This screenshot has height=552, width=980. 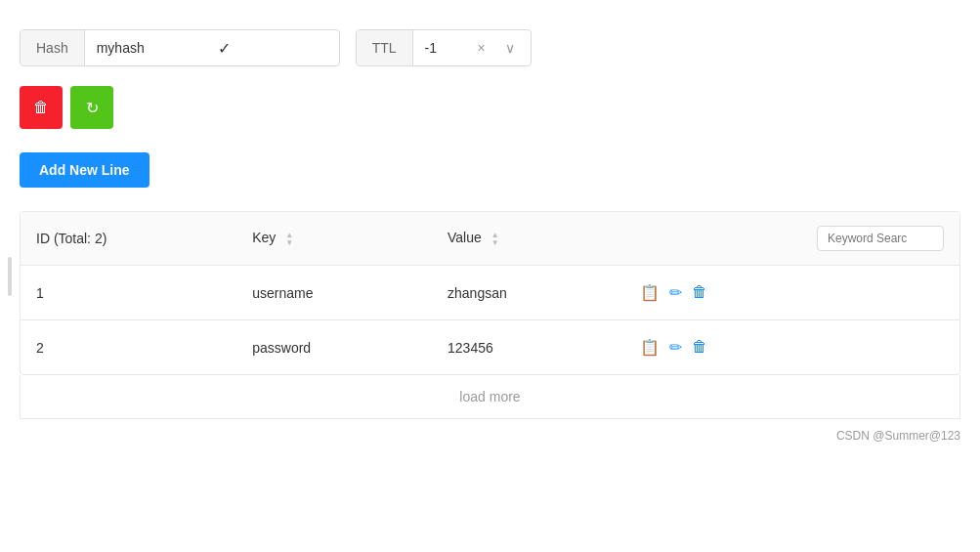 I want to click on value-sort-icons: ▲ ▼, so click(x=495, y=239).